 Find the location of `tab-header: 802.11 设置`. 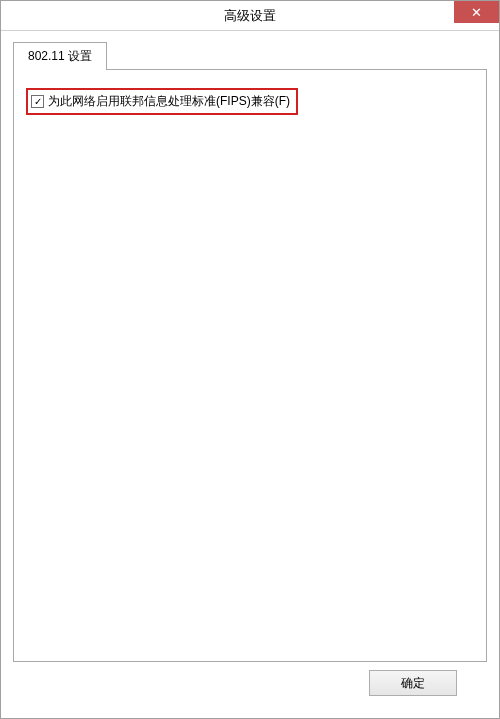

tab-header: 802.11 设置 is located at coordinates (250, 55).